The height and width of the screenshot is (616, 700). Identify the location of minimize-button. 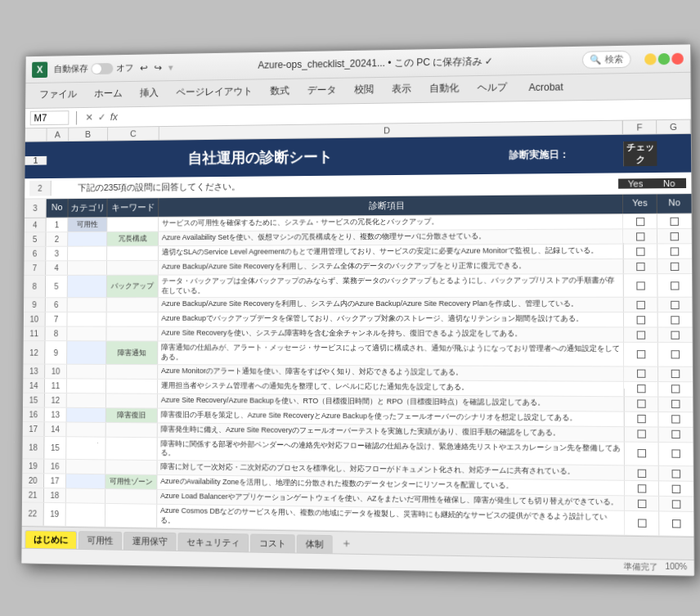
(651, 58).